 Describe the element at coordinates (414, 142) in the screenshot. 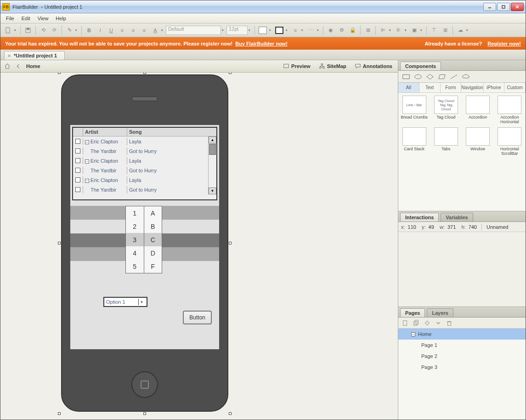

I see `component-item: Card Stack` at that location.